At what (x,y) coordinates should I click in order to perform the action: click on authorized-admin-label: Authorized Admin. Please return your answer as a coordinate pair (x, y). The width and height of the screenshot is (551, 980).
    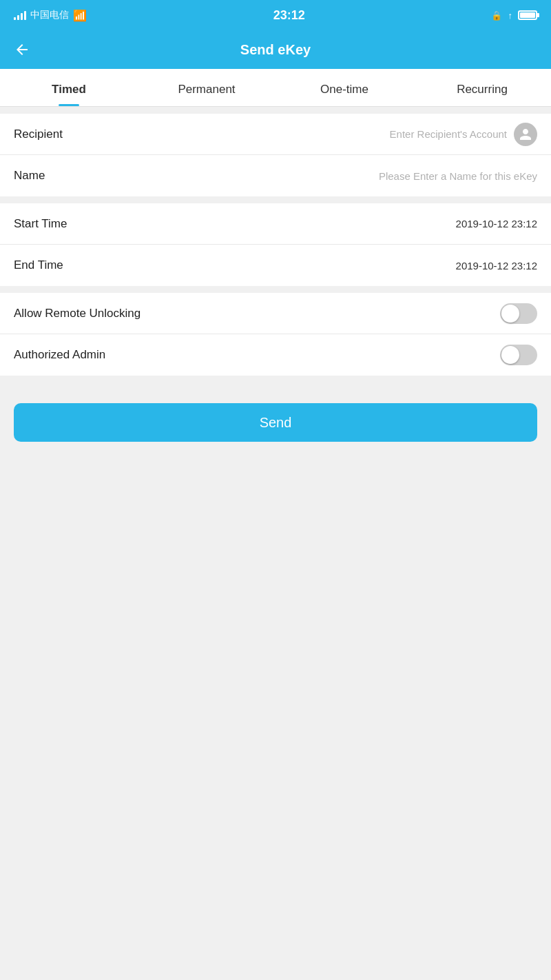
    Looking at the image, I should click on (62, 355).